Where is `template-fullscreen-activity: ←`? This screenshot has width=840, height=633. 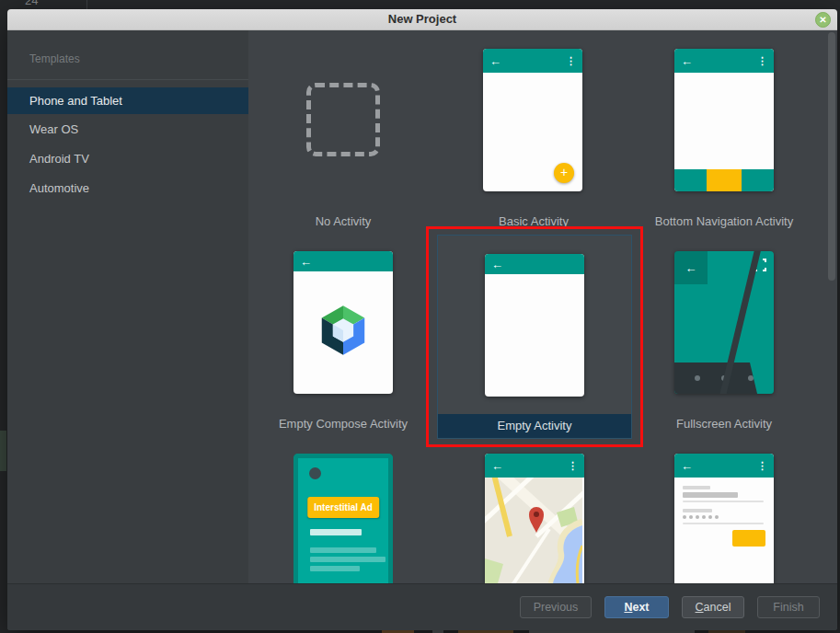 template-fullscreen-activity: ← is located at coordinates (724, 322).